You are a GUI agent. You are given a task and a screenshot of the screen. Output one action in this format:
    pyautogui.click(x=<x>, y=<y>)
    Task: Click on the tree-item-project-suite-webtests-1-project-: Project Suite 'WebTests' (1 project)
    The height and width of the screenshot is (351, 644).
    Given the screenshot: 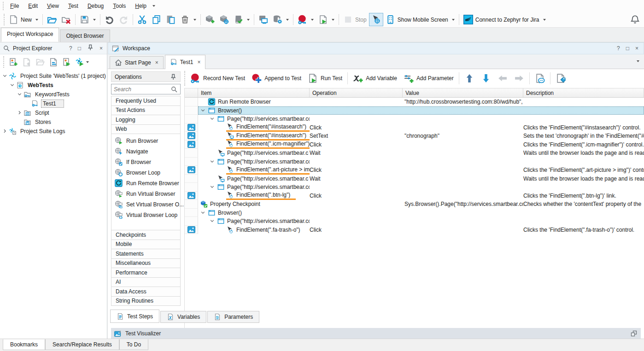 What is the action you would take?
    pyautogui.click(x=53, y=76)
    